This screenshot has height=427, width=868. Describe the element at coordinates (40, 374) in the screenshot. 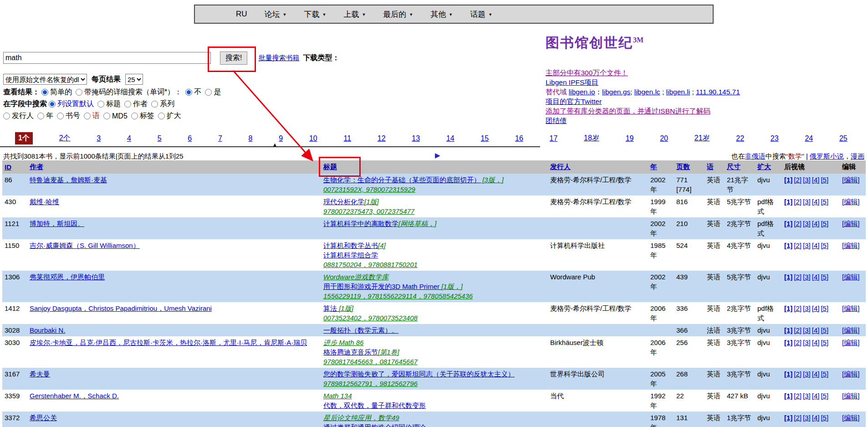

I see `author-link: 希夫曼` at that location.